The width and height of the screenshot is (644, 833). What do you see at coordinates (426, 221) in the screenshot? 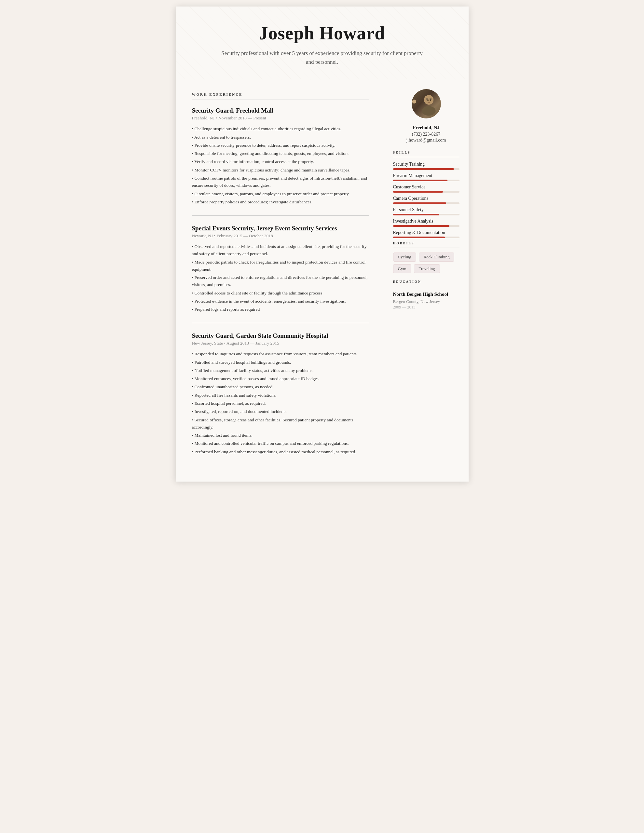
I see `skill-name: Investigative Analysis` at bounding box center [426, 221].